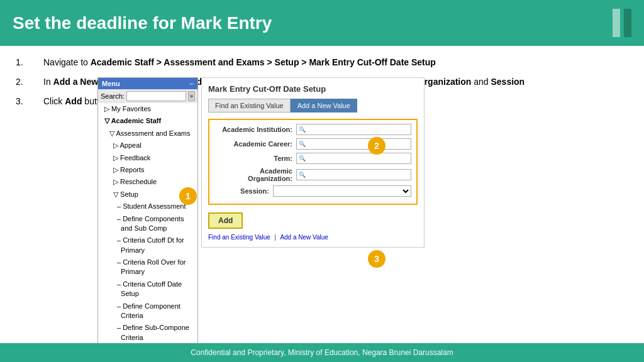 The width and height of the screenshot is (644, 362). What do you see at coordinates (313, 129) in the screenshot?
I see `institution-row: Academic Institution: 🔍` at bounding box center [313, 129].